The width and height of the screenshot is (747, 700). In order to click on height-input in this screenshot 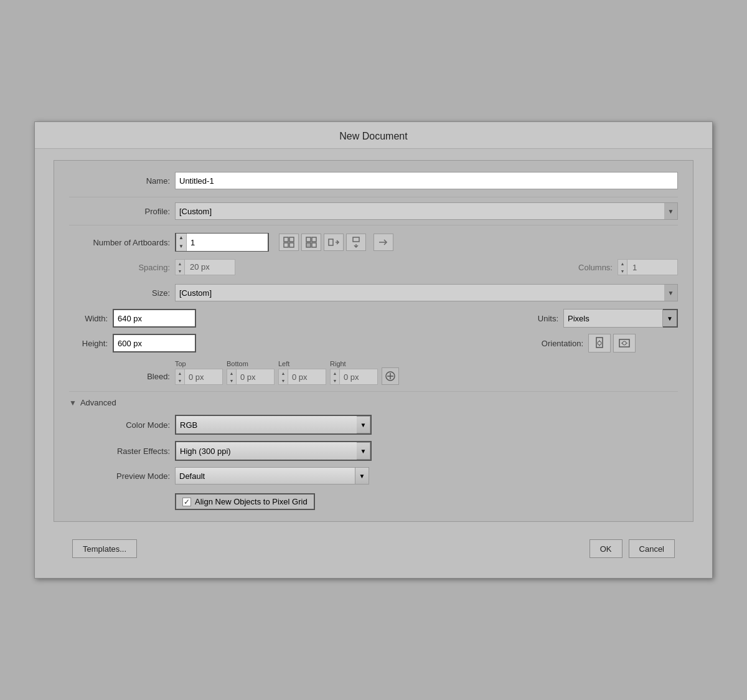, I will do `click(154, 343)`.